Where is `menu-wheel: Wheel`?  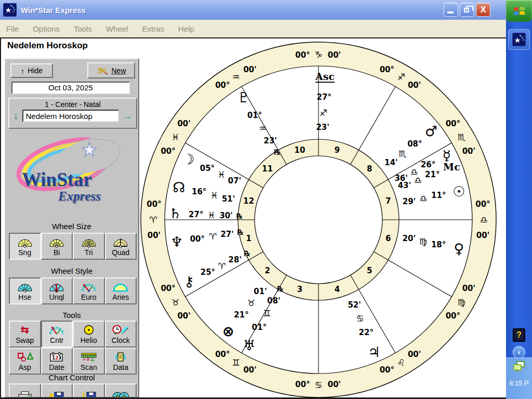 menu-wheel: Wheel is located at coordinates (117, 29).